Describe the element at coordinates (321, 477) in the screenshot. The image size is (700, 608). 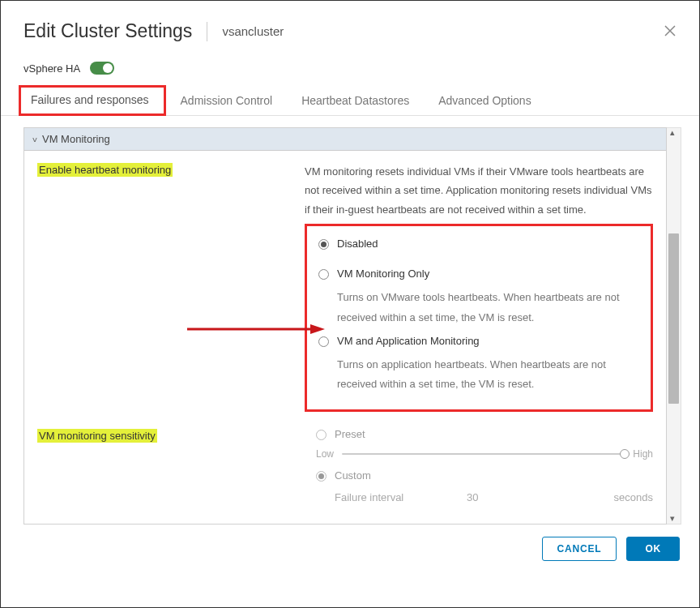
I see `radio-custom` at that location.